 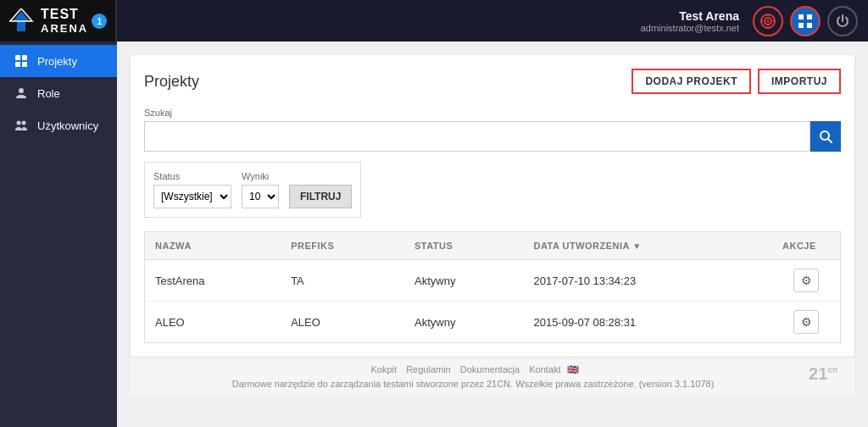 What do you see at coordinates (213, 246) in the screenshot?
I see `col-nazwa: NAZWA` at bounding box center [213, 246].